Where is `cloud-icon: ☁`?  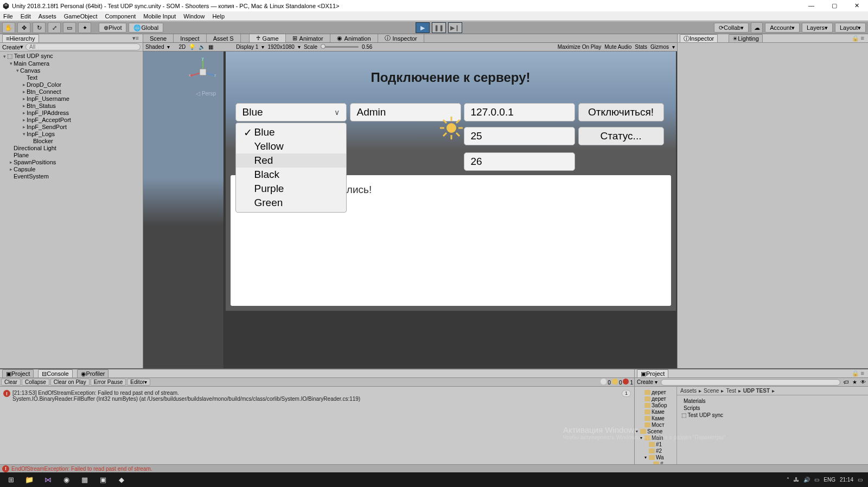 cloud-icon: ☁ is located at coordinates (757, 28).